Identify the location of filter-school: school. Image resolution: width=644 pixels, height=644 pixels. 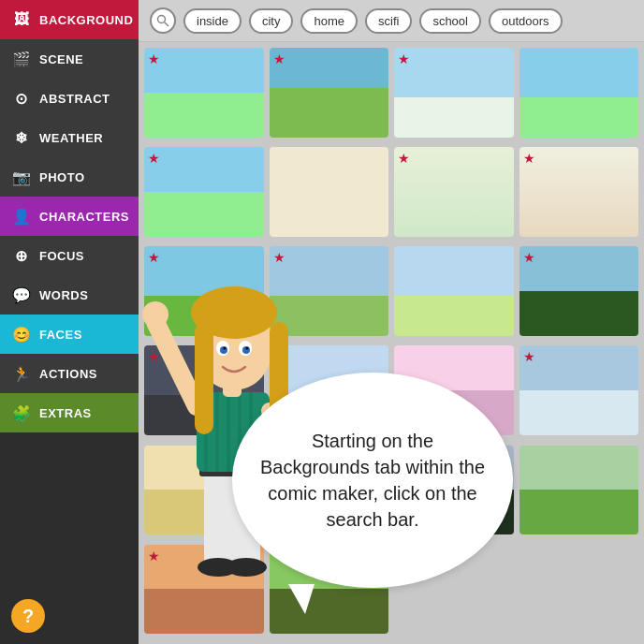
(450, 21).